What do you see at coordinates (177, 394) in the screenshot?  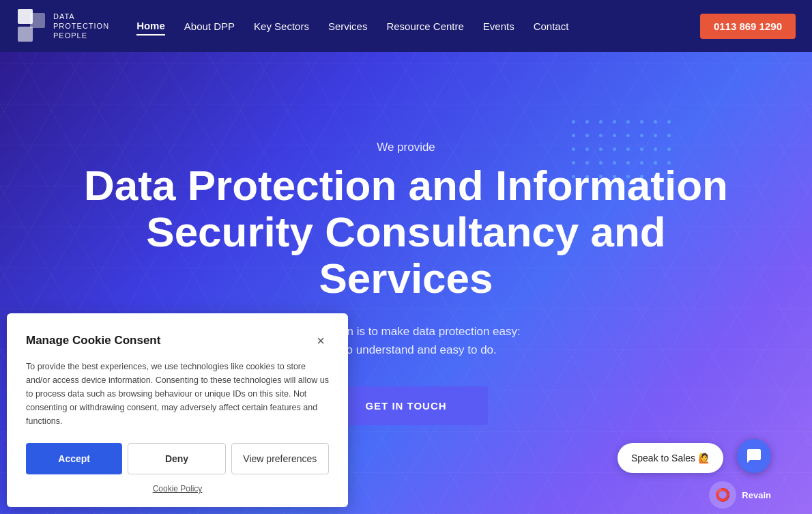 I see `cookie-body-text: To provide the best experiences, we use …` at bounding box center [177, 394].